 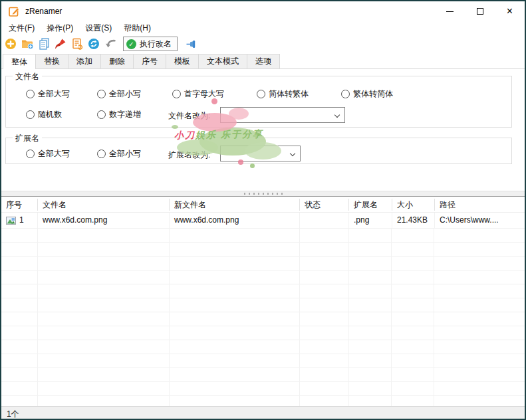 I want to click on check-icon: ✓, so click(x=132, y=44).